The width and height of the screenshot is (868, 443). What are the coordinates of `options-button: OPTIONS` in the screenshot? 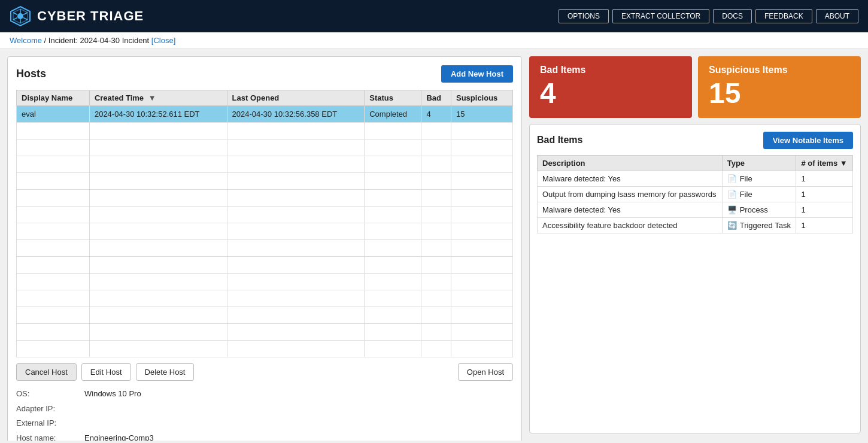 It's located at (584, 16).